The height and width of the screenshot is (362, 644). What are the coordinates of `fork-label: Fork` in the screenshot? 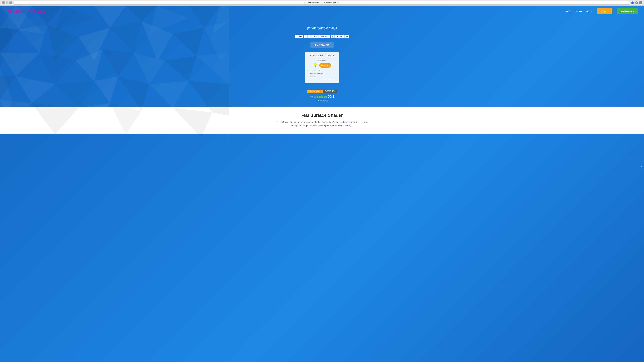 It's located at (300, 36).